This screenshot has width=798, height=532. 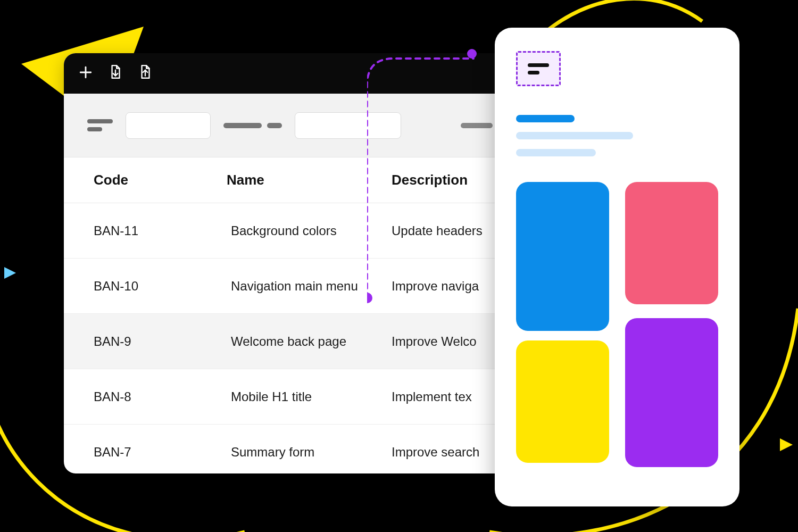 What do you see at coordinates (86, 73) in the screenshot?
I see `plus-icon` at bounding box center [86, 73].